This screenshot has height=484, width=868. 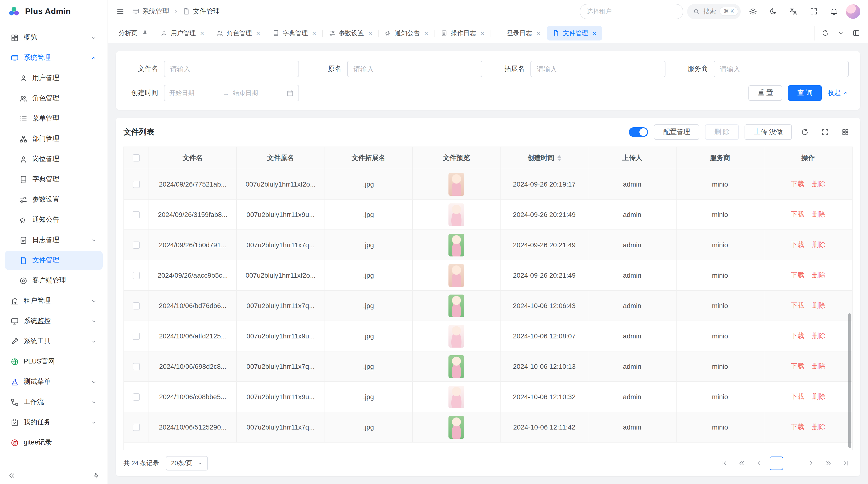 I want to click on global-search: 搜索 ⌘ K, so click(x=714, y=11).